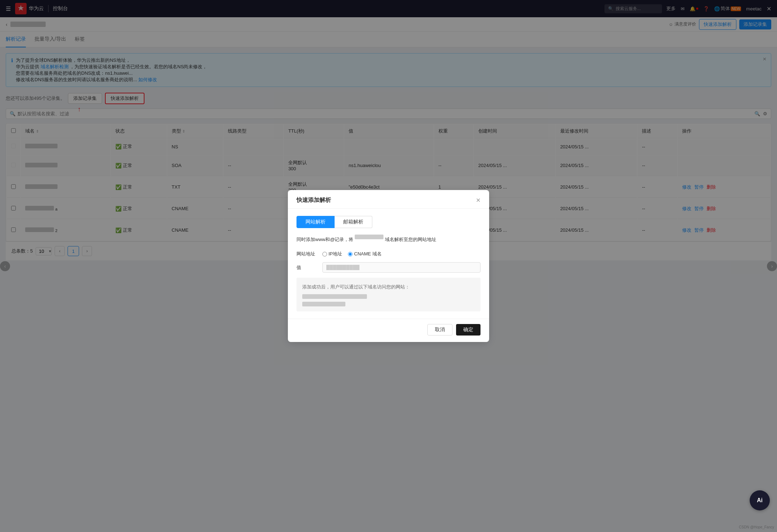 This screenshot has width=777, height=532. Describe the element at coordinates (760, 500) in the screenshot. I see `ai-assistant-button: Ai` at that location.